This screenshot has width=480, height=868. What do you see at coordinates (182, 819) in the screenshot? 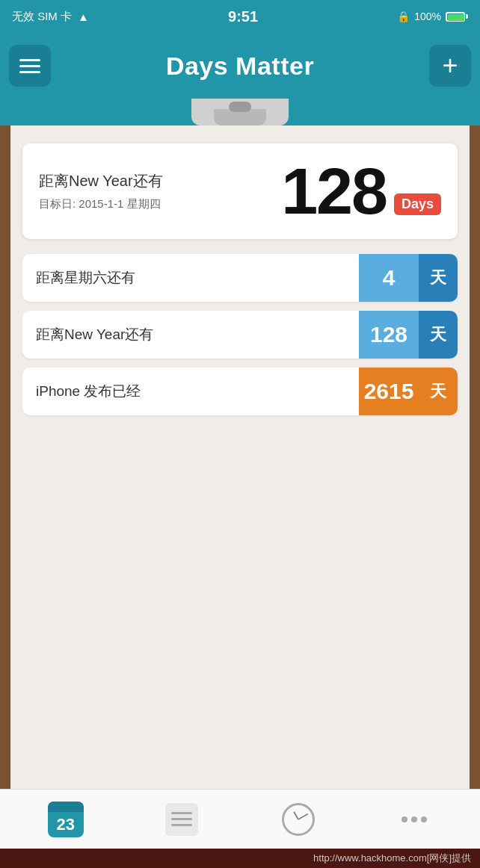
I see `list-icon` at bounding box center [182, 819].